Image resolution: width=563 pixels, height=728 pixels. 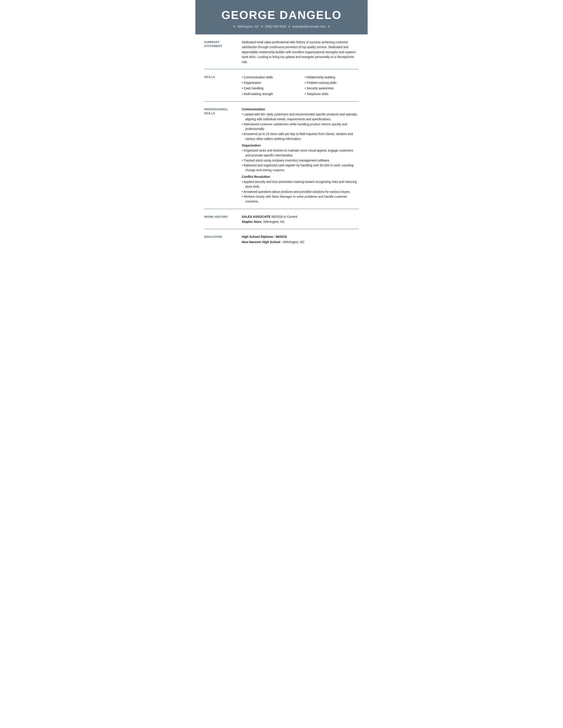 I want to click on summary-text: Dedicated retail sales professional with…, so click(x=300, y=52).